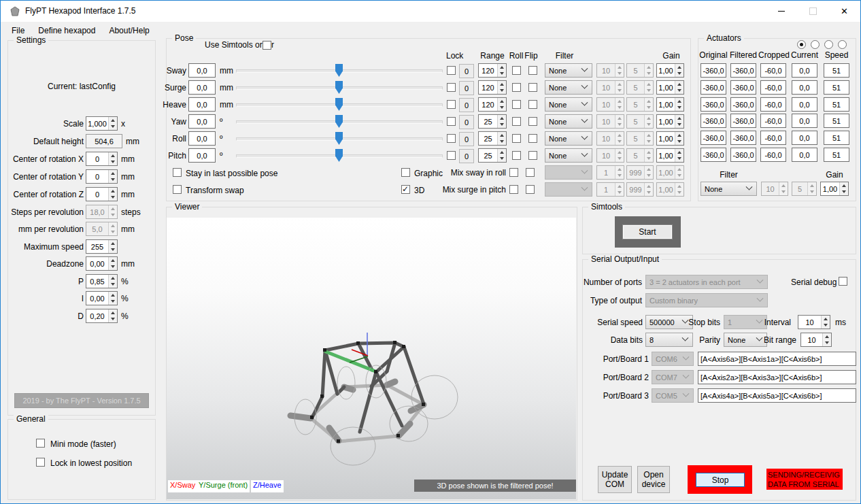  What do you see at coordinates (533, 87) in the screenshot?
I see `pose-flip-checkbox-surge` at bounding box center [533, 87].